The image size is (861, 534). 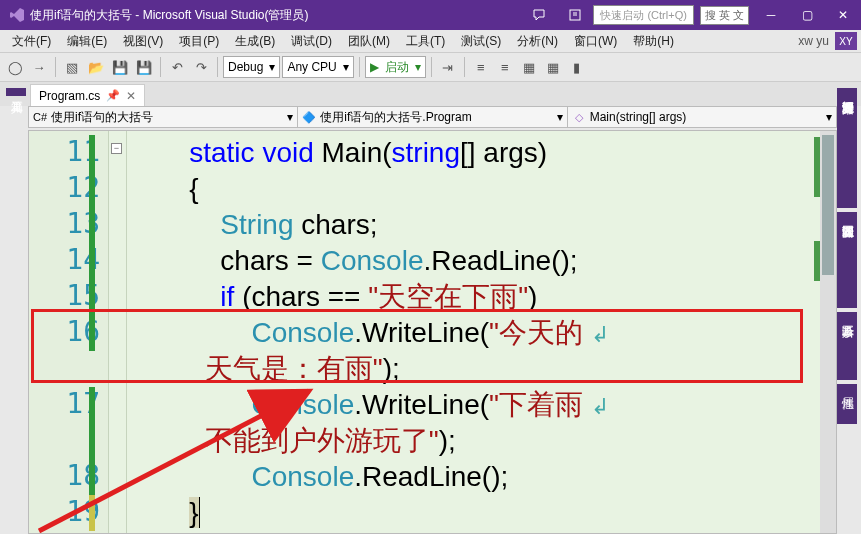 What do you see at coordinates (529, 67) in the screenshot?
I see `comment-icon: ▦` at bounding box center [529, 67].